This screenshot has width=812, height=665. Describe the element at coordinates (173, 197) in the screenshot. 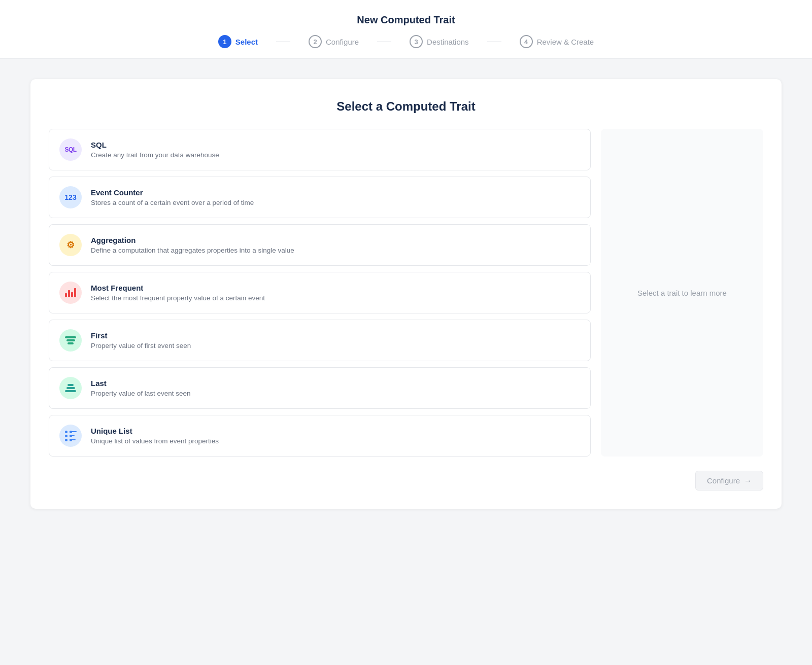

I see `trait-info-event-counter: Event Counter Stores a count of a certai…` at that location.